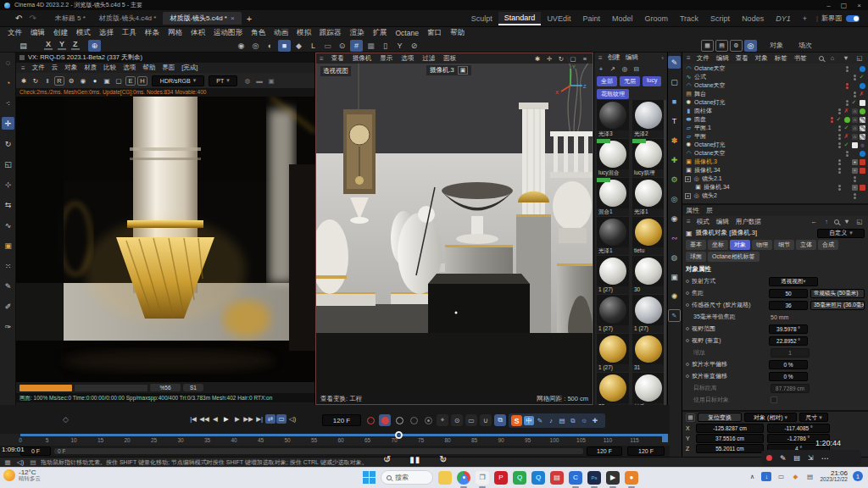 The width and height of the screenshot is (868, 488). I want to click on octane-menu-item: 文件, so click(39, 68).